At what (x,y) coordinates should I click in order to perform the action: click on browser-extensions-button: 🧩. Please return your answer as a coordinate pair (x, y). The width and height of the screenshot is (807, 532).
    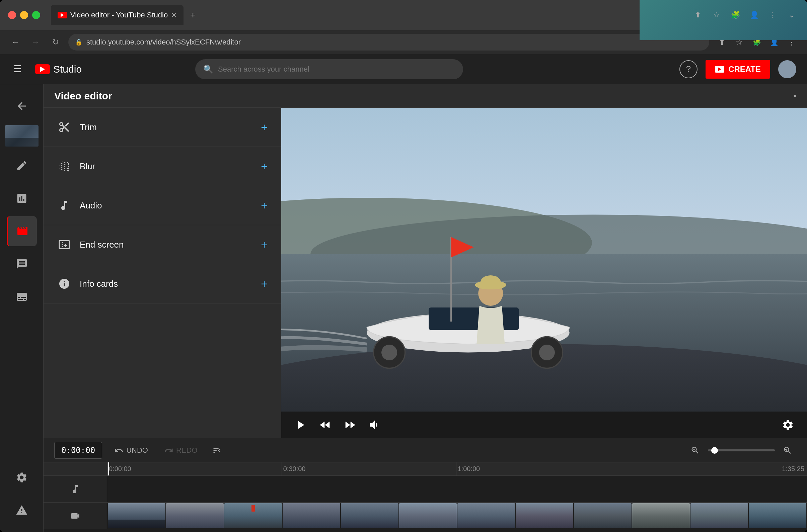
    Looking at the image, I should click on (735, 15).